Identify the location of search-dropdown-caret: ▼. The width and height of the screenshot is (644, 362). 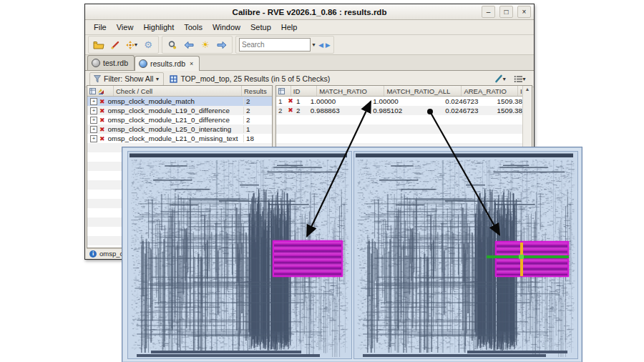
(313, 44).